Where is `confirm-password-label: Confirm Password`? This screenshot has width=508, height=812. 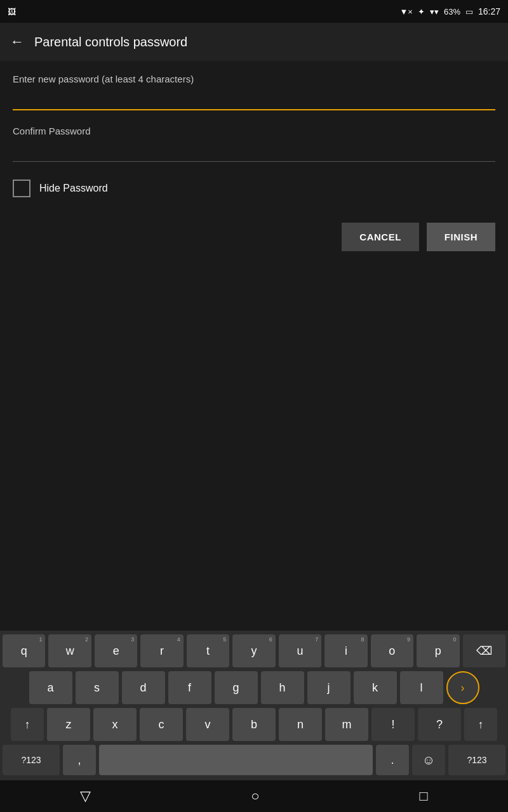
confirm-password-label: Confirm Password is located at coordinates (254, 131).